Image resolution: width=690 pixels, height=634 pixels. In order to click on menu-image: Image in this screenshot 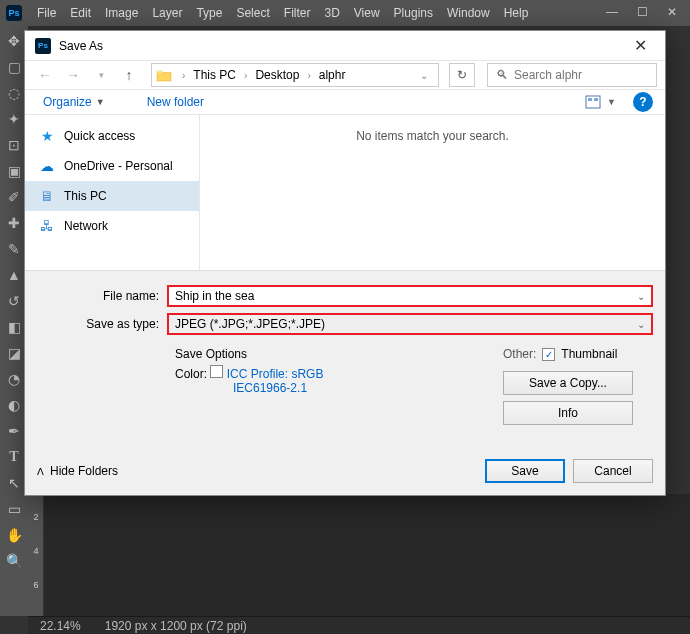, I will do `click(122, 13)`.